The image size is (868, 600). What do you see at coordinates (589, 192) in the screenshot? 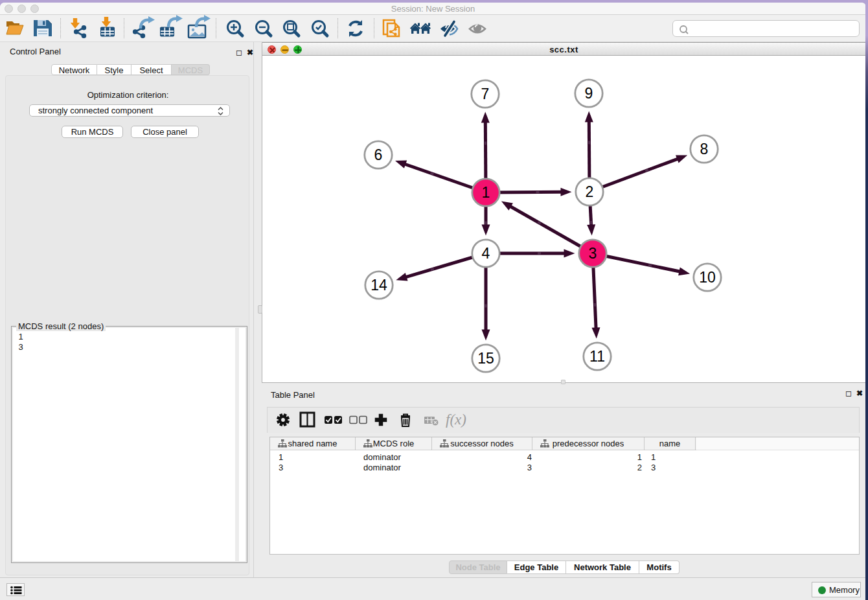
I see `svg-text: 2` at bounding box center [589, 192].